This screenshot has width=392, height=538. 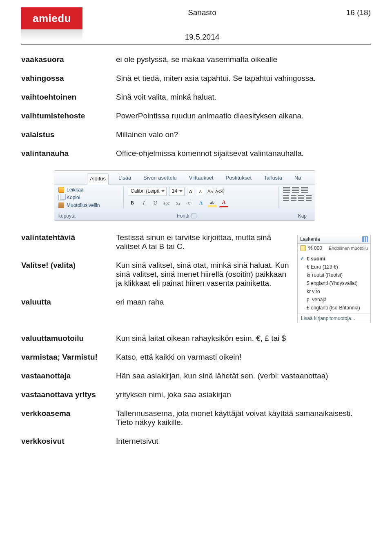 I want to click on tab-tarkista: Tarkista, so click(x=273, y=179).